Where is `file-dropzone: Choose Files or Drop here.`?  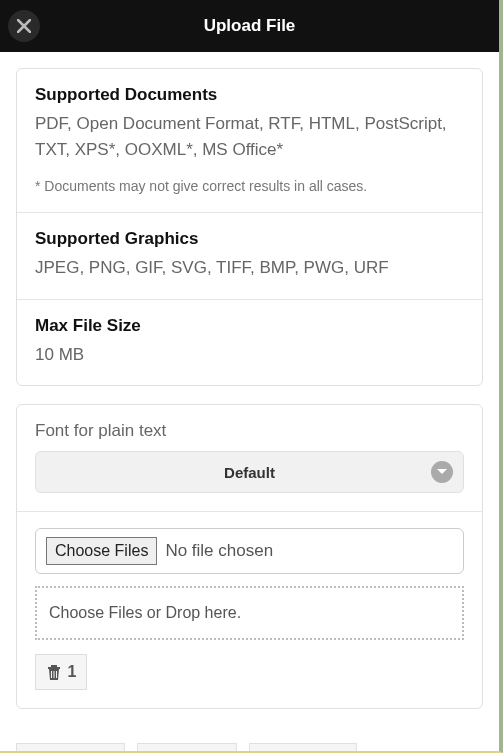
file-dropzone: Choose Files or Drop here. is located at coordinates (250, 613).